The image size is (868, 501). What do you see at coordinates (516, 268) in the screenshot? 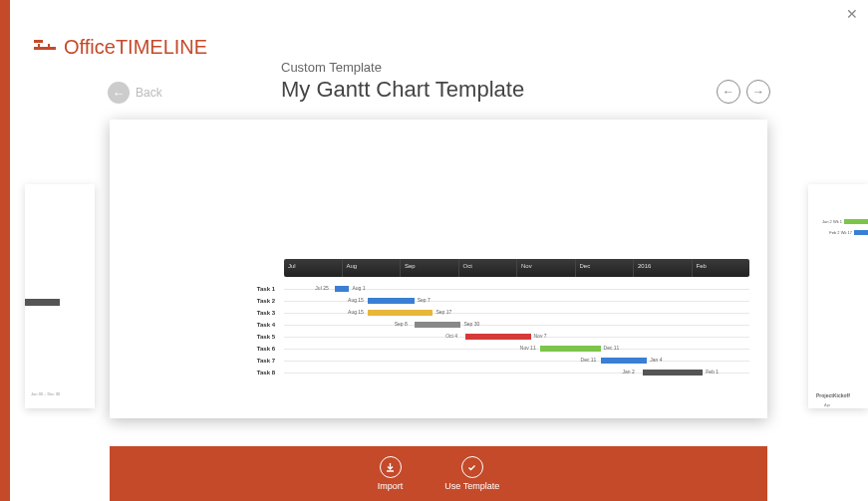
I see `gantt-timescale: JulAugSepOctNovDec2016Feb` at bounding box center [516, 268].